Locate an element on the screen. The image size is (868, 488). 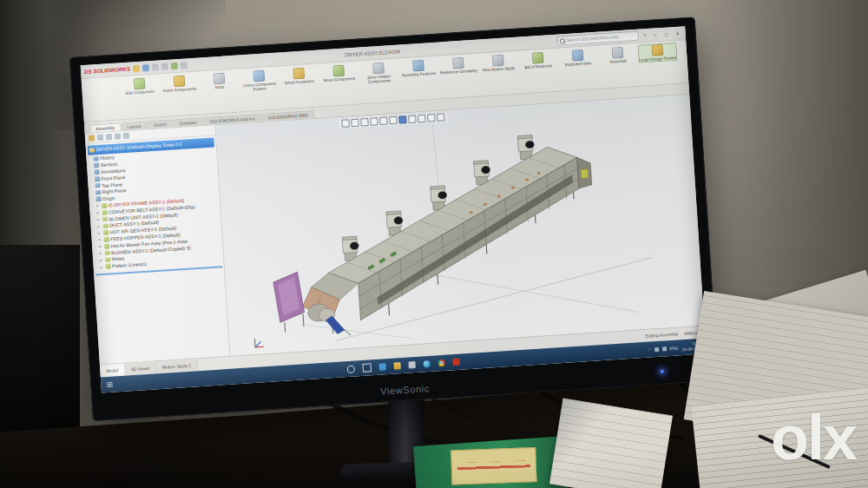
file-explorer-icon is located at coordinates (397, 366).